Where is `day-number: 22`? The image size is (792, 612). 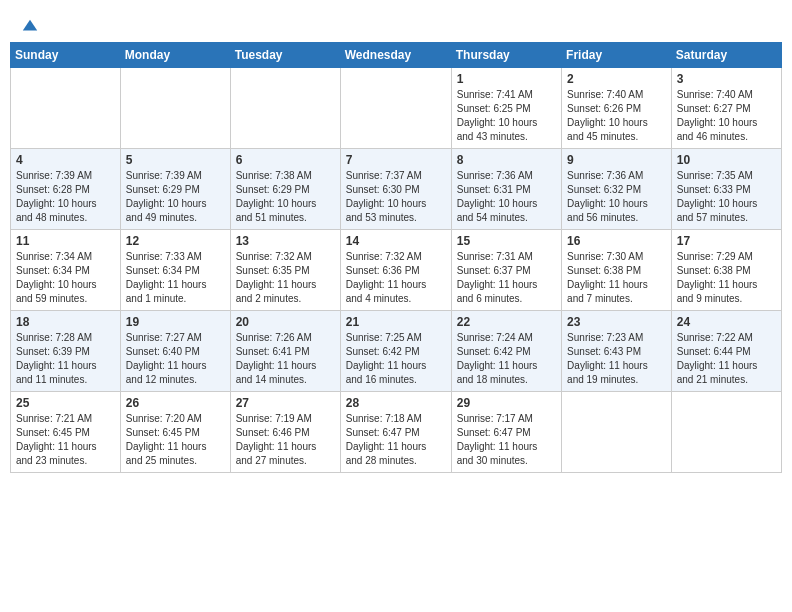 day-number: 22 is located at coordinates (506, 322).